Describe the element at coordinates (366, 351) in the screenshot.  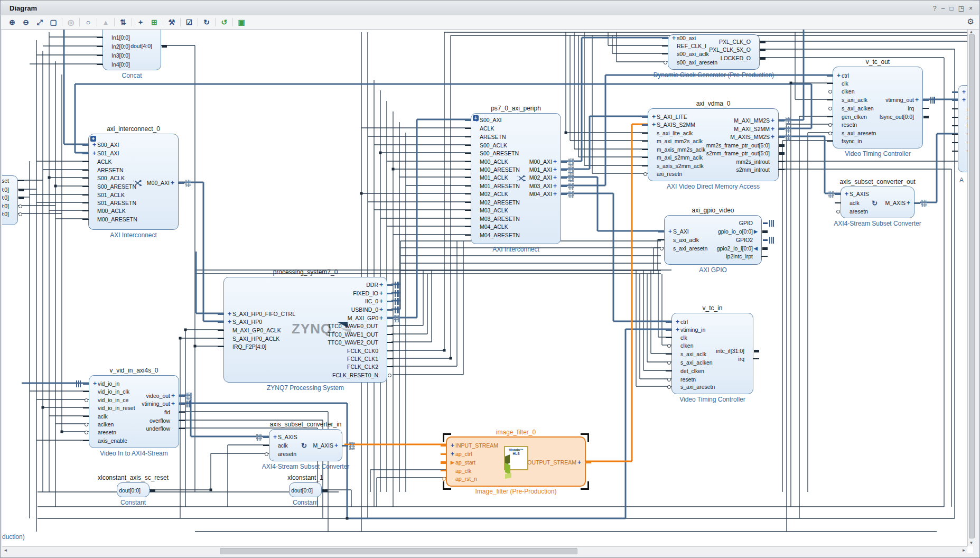
I see `port-FCLK_CLK0: FCLK_CLK0` at that location.